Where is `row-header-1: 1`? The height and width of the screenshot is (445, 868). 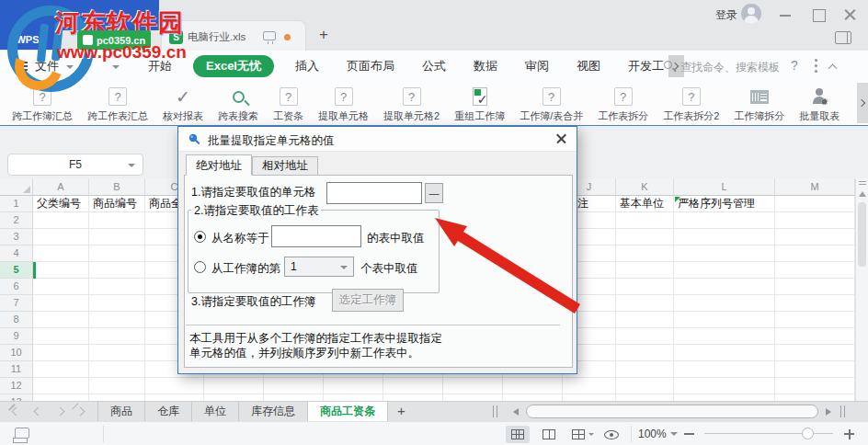
row-header-1: 1 is located at coordinates (17, 204).